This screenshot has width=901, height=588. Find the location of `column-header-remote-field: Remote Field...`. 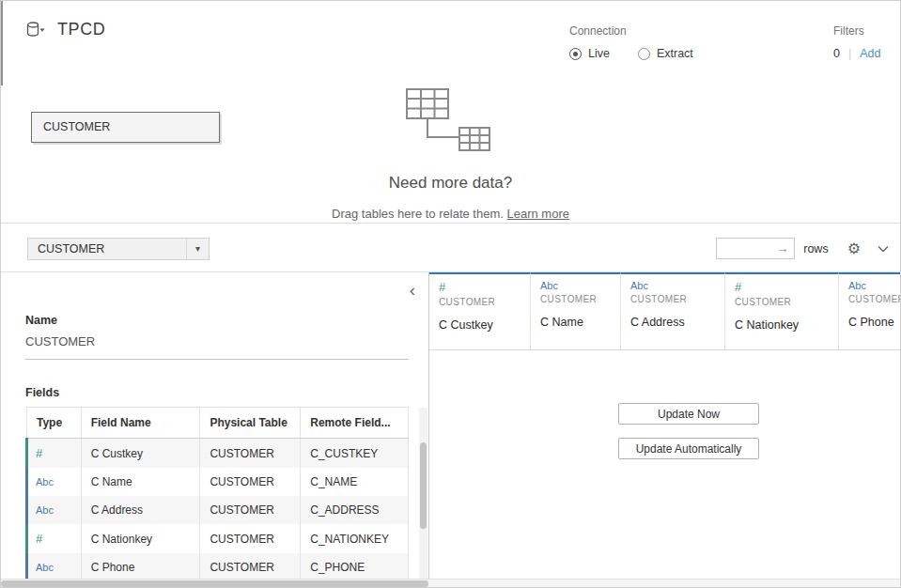

column-header-remote-field: Remote Field... is located at coordinates (355, 423).